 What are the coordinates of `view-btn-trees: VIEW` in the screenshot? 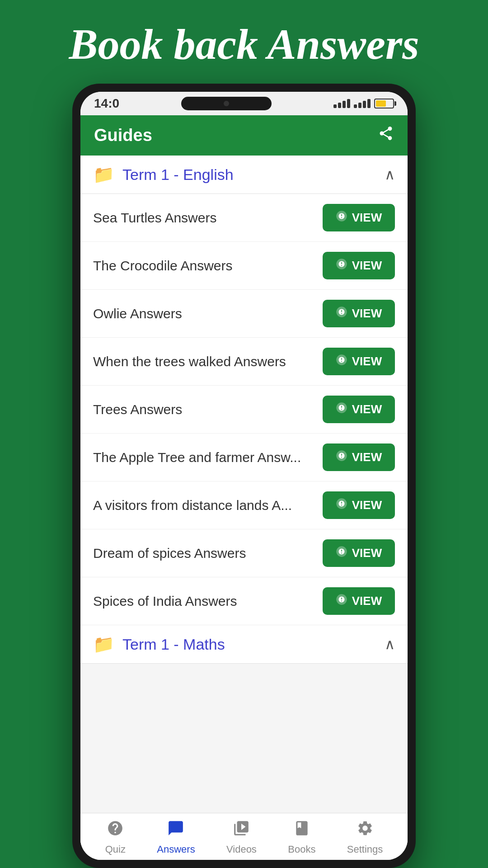 It's located at (359, 410).